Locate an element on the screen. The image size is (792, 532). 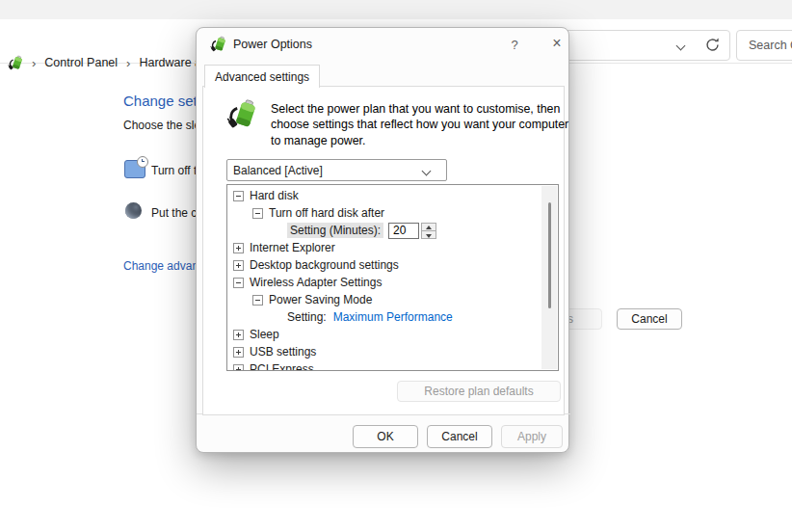
display-clock-icon is located at coordinates (135, 170).